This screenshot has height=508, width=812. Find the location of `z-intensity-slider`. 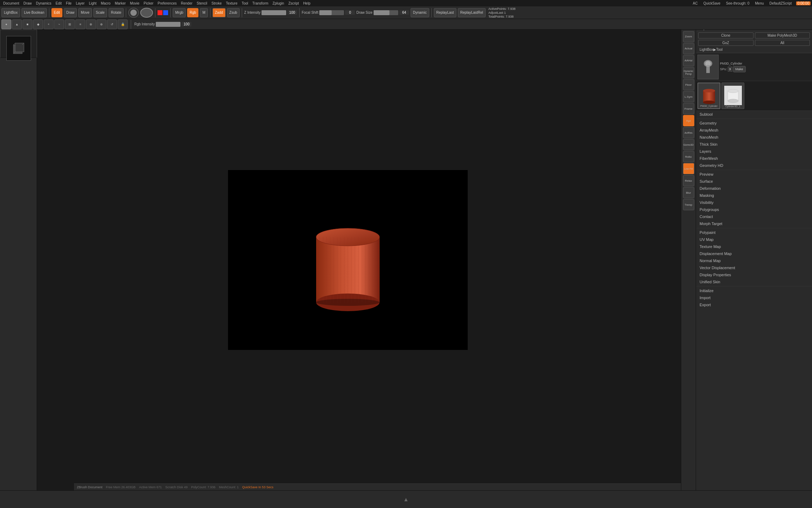

z-intensity-slider is located at coordinates (274, 13).